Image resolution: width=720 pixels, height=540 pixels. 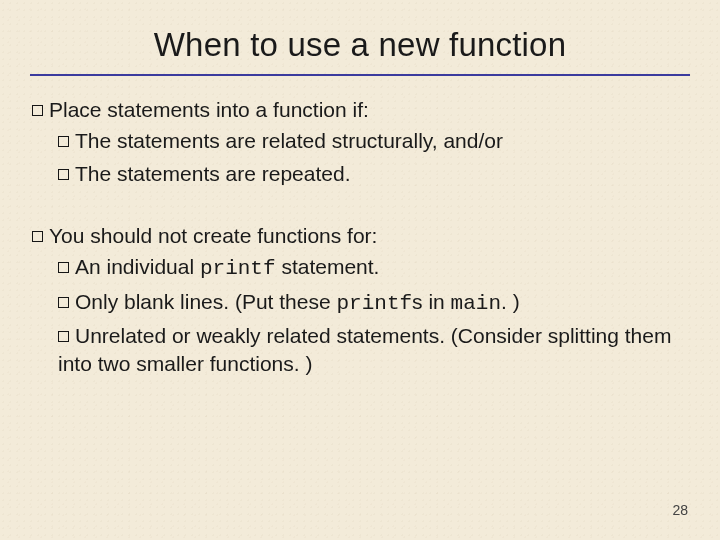 I want to click on bullet-text: You should not create functions for:, so click(x=213, y=236).